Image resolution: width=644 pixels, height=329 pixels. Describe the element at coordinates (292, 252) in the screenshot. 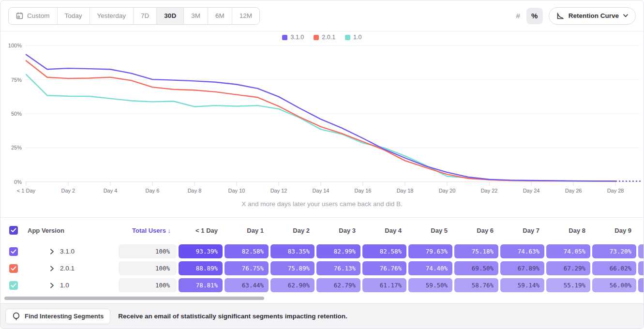

I see `retention-value-cell: 83.35%` at that location.